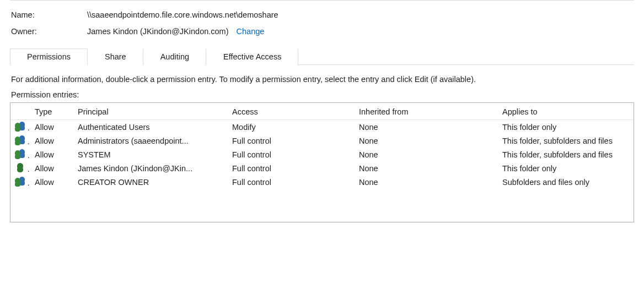 Image resolution: width=644 pixels, height=305 pixels. What do you see at coordinates (322, 127) in the screenshot?
I see `table-row: AllowAuthenticated UsersModifyNoneThis f…` at bounding box center [322, 127].